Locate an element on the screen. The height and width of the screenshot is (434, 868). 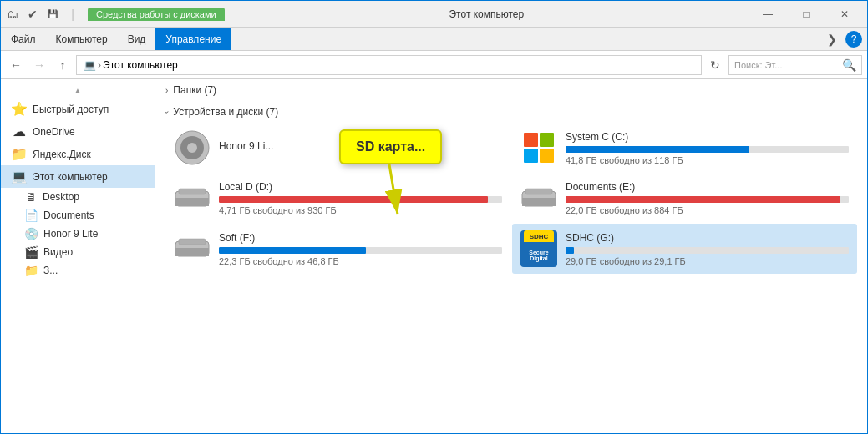
devices-section-header: › Устройства и диски (7) is located at coordinates (511, 112).